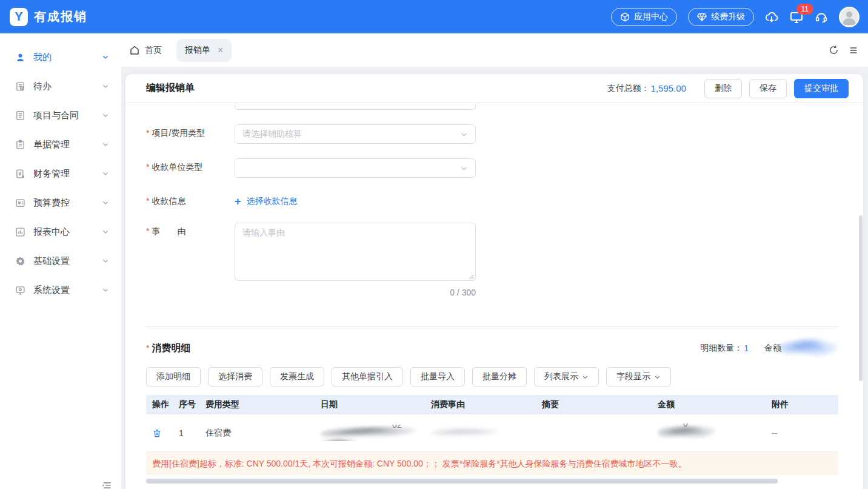 The width and height of the screenshot is (868, 489). Describe the element at coordinates (492, 481) in the screenshot. I see `horizontal-scrollbar` at that location.